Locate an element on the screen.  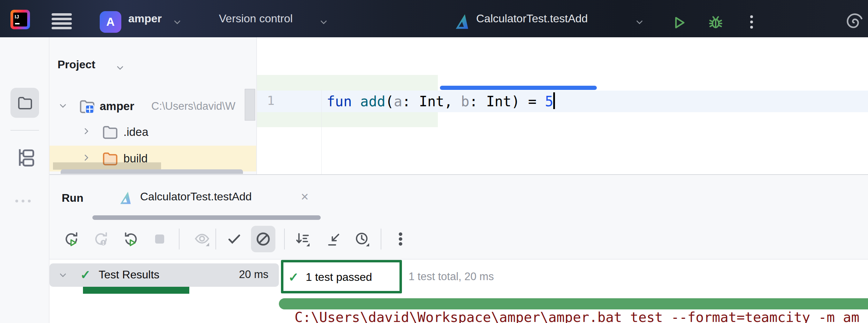
intellij-logo-icon: IJ is located at coordinates (20, 20).